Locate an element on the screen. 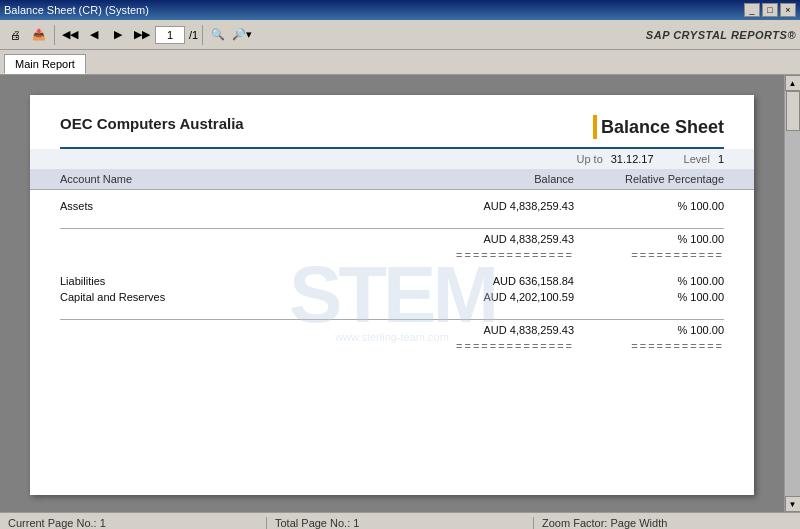 The image size is (800, 529). col-balance: Balance is located at coordinates (504, 179).